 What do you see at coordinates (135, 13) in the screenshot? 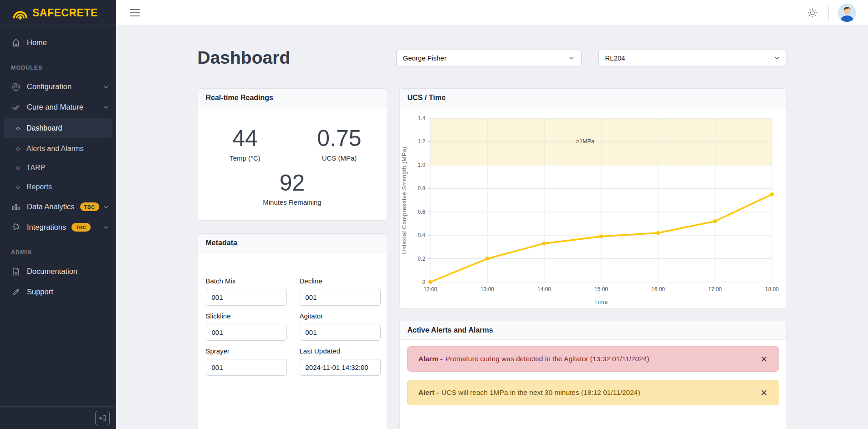
I see `menu-toggle-button` at bounding box center [135, 13].